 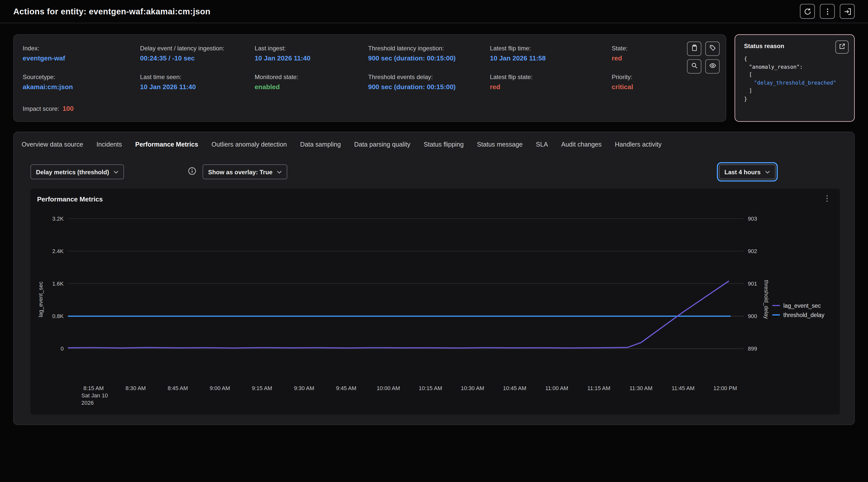 What do you see at coordinates (388, 388) in the screenshot?
I see `svg-text: 10:00 AM` at bounding box center [388, 388].